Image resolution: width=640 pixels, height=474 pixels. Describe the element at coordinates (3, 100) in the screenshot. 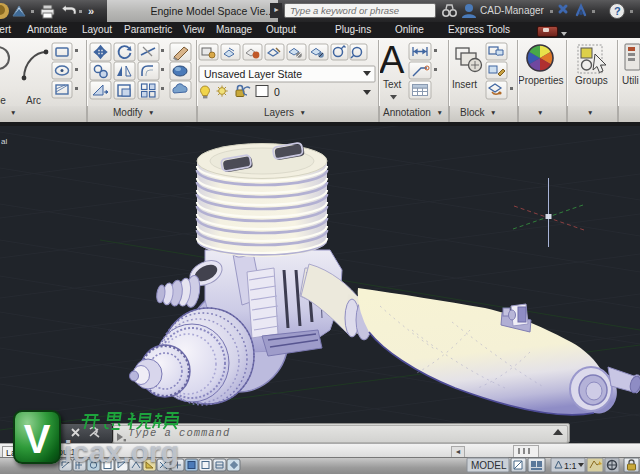

I see `svg-text: le` at that location.